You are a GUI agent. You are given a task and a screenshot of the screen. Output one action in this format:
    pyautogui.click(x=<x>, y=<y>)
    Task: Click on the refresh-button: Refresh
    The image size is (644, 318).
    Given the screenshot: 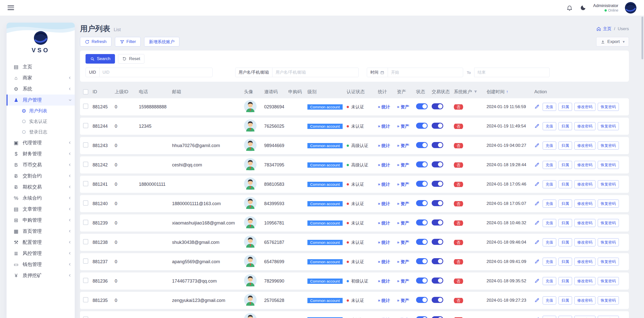 What is the action you would take?
    pyautogui.click(x=96, y=42)
    